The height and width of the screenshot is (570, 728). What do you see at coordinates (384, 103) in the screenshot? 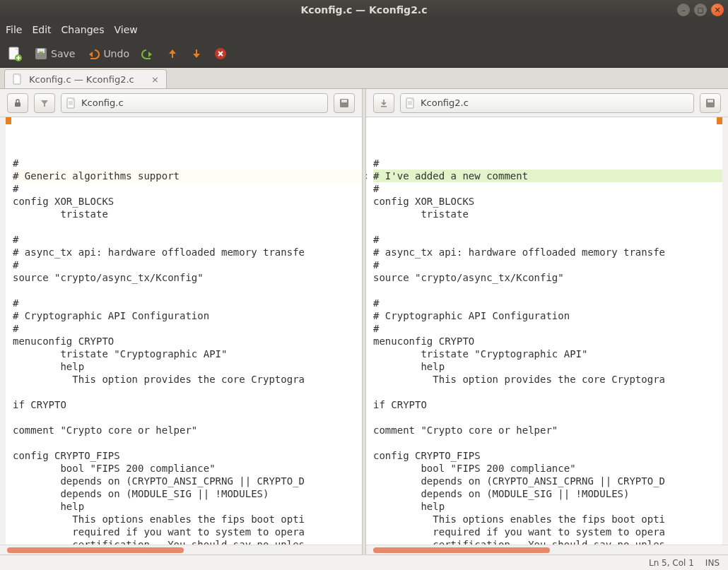
I see `download-button-right` at bounding box center [384, 103].